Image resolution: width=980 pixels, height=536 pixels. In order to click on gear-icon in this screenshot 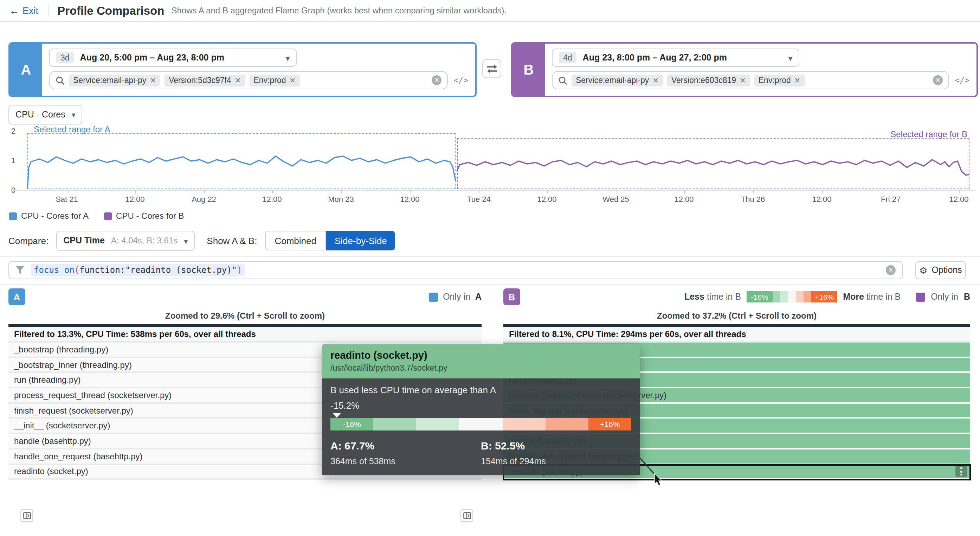, I will do `click(923, 270)`.